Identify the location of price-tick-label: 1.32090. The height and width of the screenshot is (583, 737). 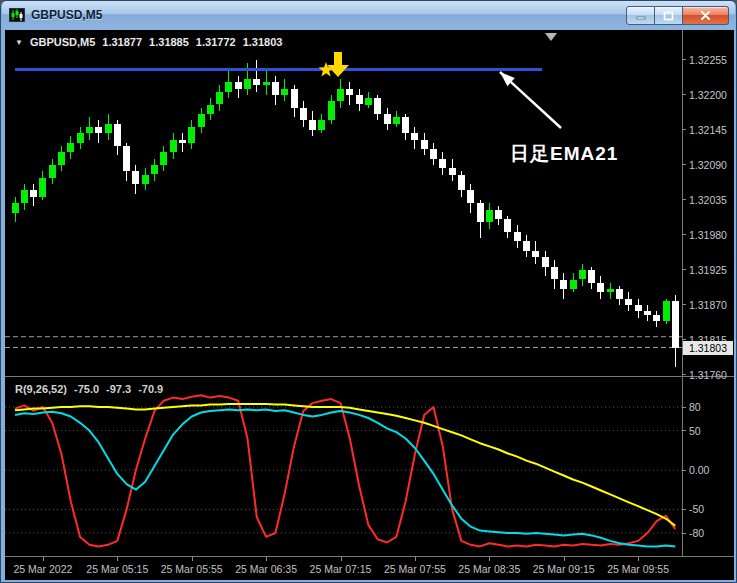
(708, 165).